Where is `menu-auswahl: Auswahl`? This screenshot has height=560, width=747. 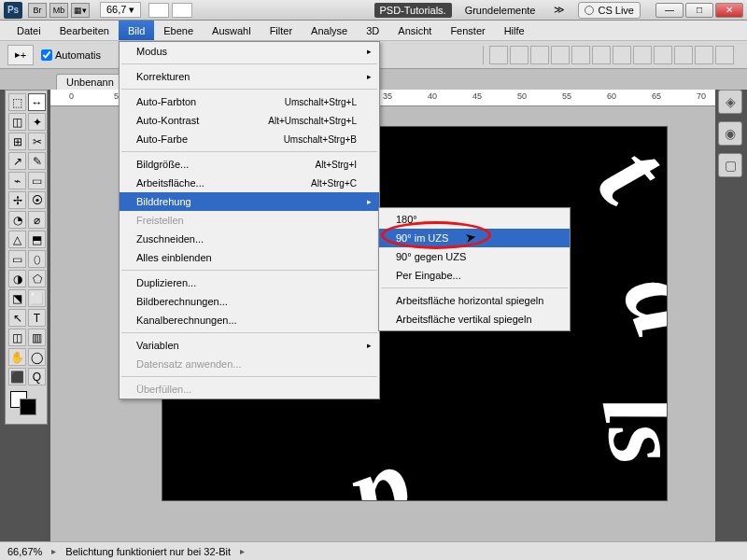
menu-auswahl: Auswahl is located at coordinates (232, 30).